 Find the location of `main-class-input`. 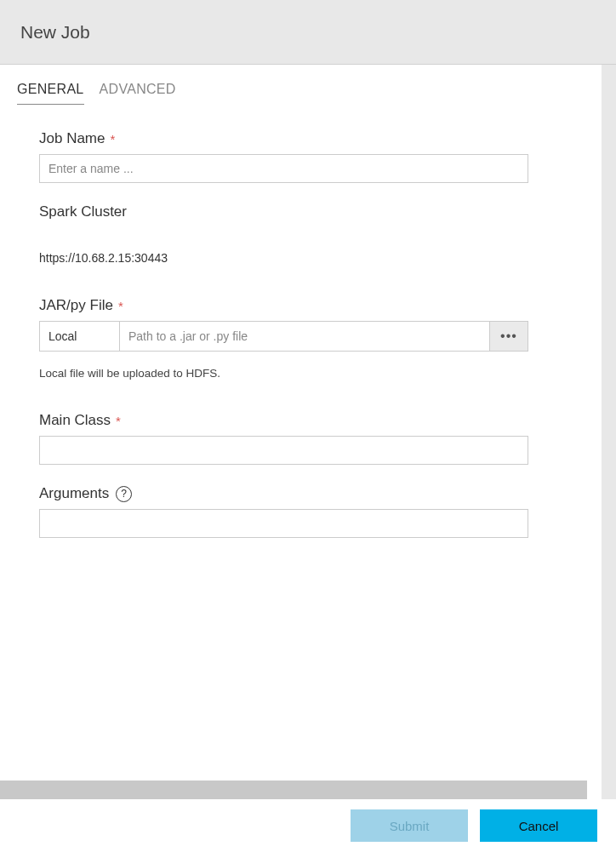

main-class-input is located at coordinates (284, 450).